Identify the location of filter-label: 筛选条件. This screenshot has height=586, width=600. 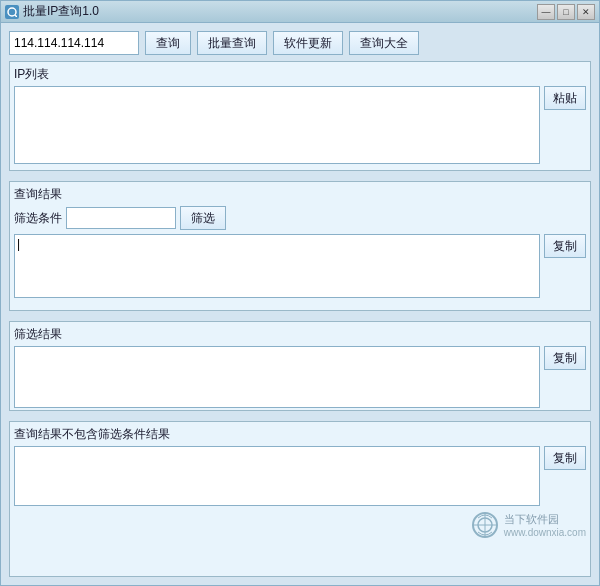
(38, 218).